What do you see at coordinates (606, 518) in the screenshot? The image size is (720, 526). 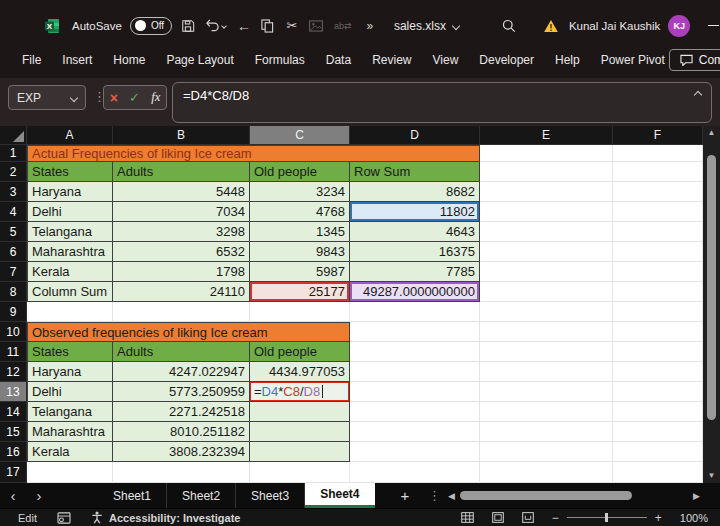 I see `zoom-thumb` at bounding box center [606, 518].